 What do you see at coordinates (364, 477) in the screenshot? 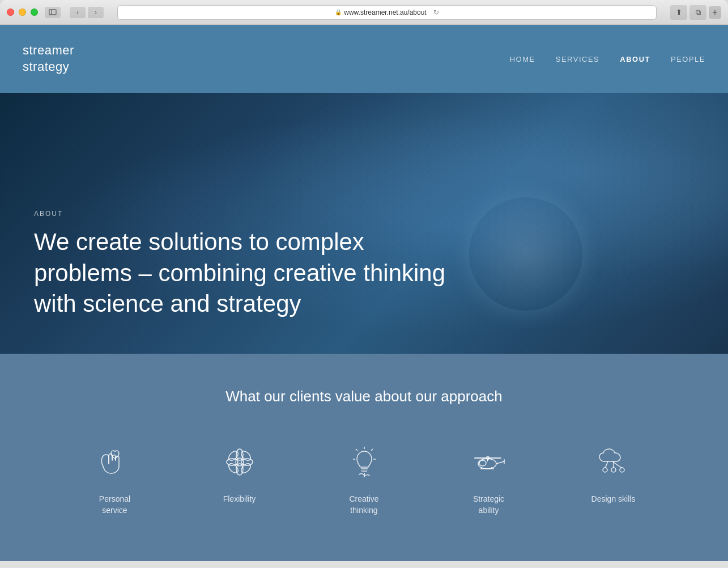
I see `values-grid: Personalservice` at bounding box center [364, 477].